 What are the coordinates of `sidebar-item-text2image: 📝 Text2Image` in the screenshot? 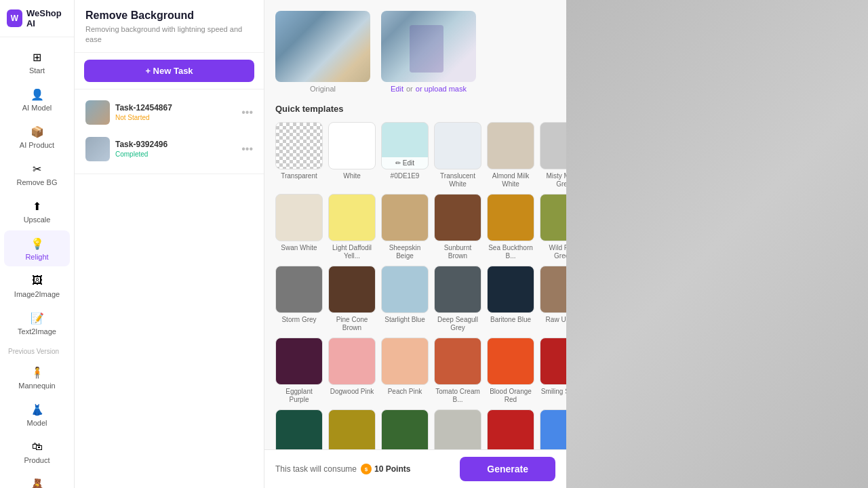 It's located at (37, 323).